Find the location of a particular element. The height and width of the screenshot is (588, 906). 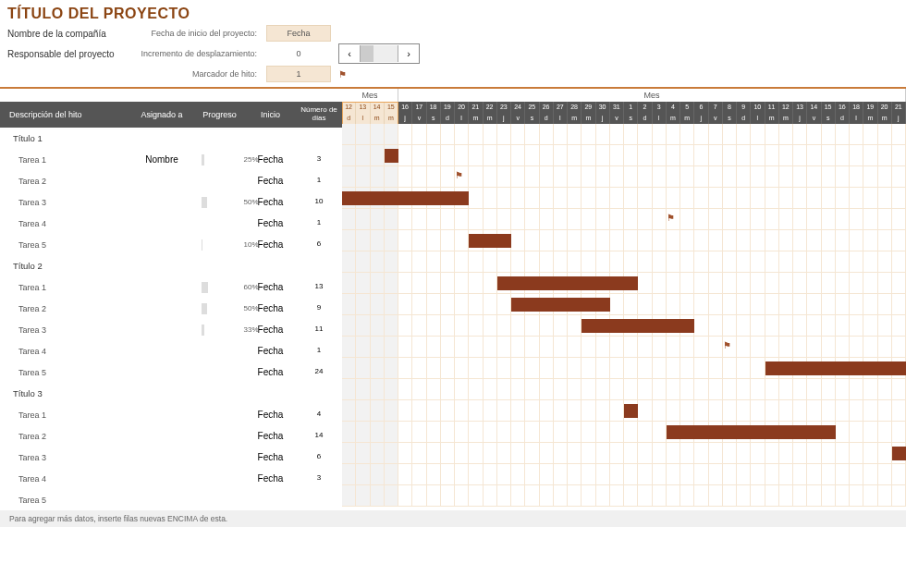

day-number: 13 is located at coordinates (362, 107).